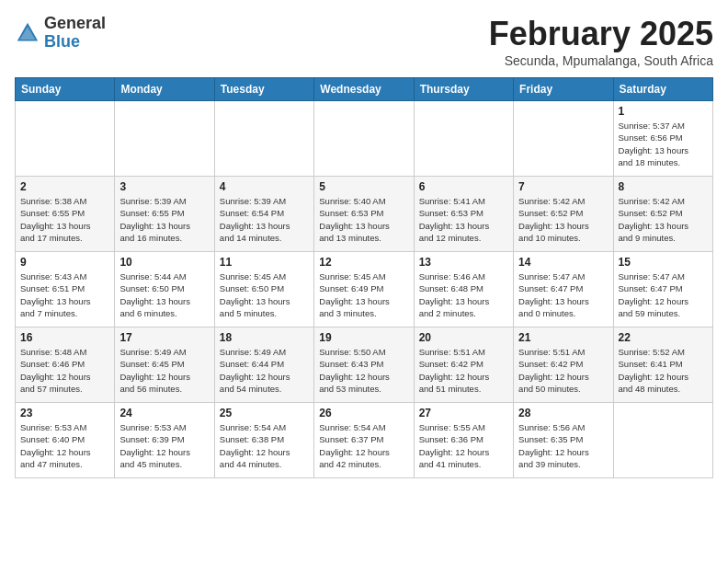 The height and width of the screenshot is (563, 728). What do you see at coordinates (364, 294) in the screenshot?
I see `day-info: Sunrise: 5:45 AM Sunset: 6:49 PM Dayligh…` at bounding box center [364, 294].